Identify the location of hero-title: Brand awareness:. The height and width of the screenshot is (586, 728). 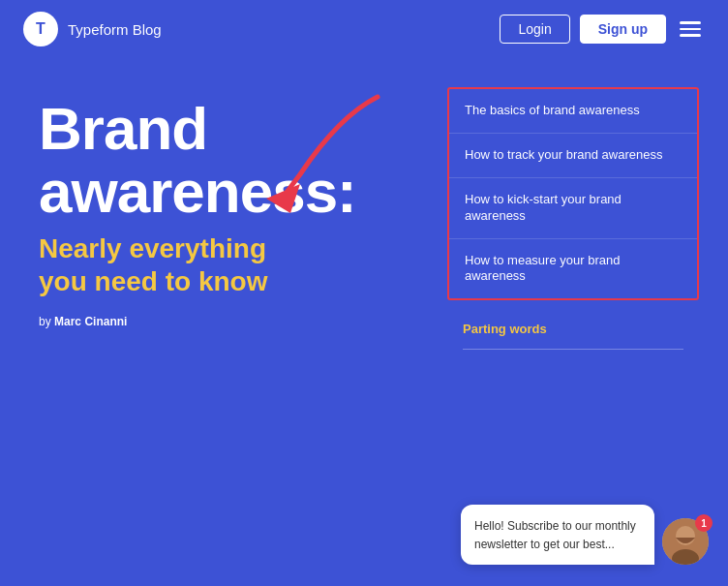
(243, 160).